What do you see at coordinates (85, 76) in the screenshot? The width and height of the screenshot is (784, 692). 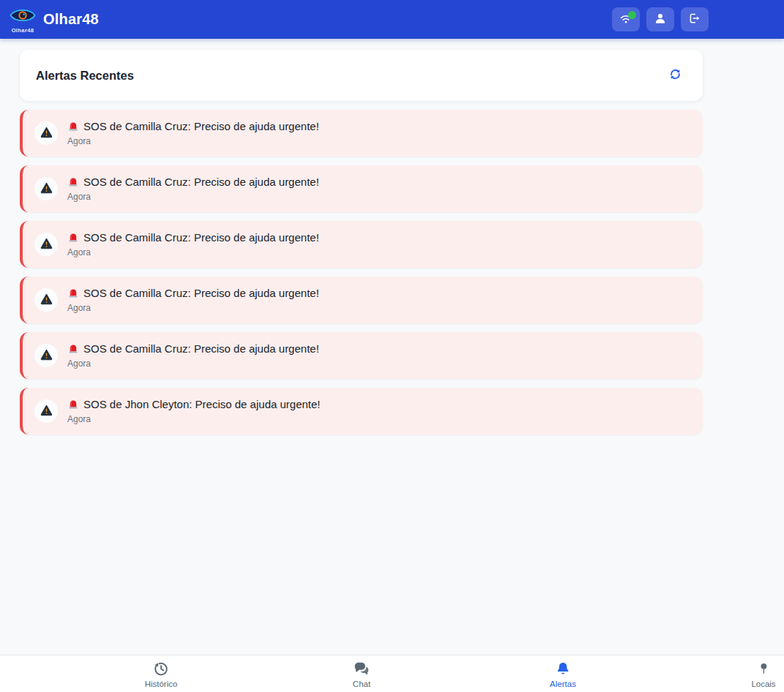 I see `panel-title: Alertas Recentes` at bounding box center [85, 76].